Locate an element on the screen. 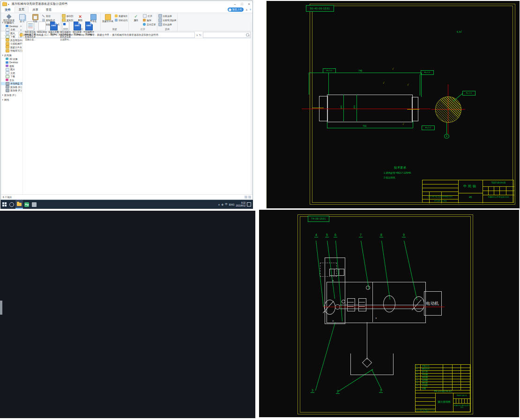 This screenshot has height=420, width=520. sidebar-item-label: 文档 is located at coordinates (13, 29).